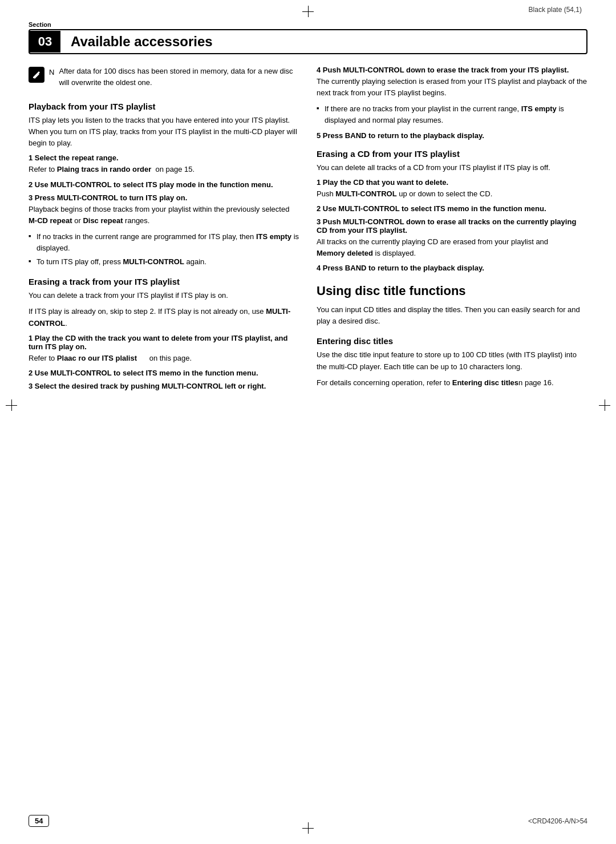  Describe the element at coordinates (485, 382) in the screenshot. I see `entering-disc-ref: Entering disc titles` at that location.